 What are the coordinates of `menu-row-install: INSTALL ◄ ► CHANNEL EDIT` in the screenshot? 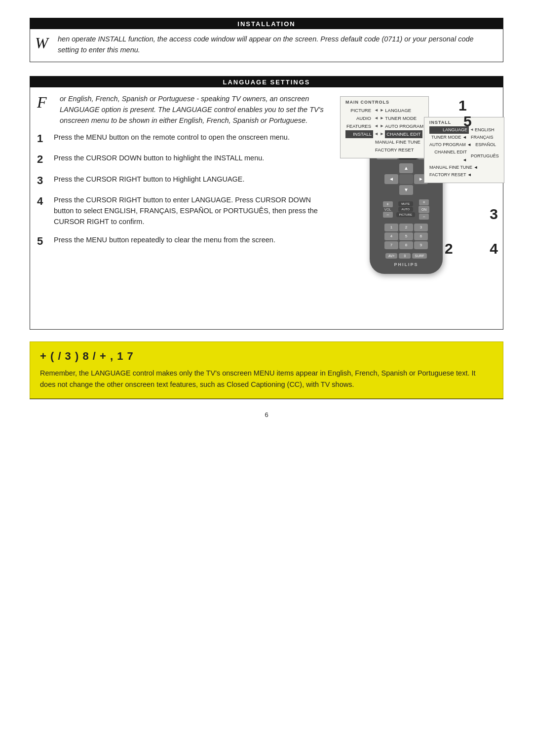 It's located at (384, 134).